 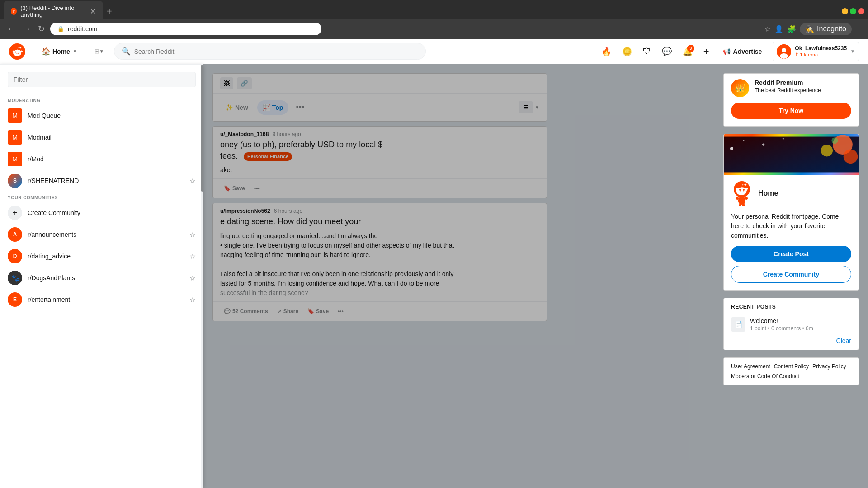 What do you see at coordinates (52, 11) in the screenshot?
I see `tab-title: (3) Reddit - Dive into anything` at bounding box center [52, 11].